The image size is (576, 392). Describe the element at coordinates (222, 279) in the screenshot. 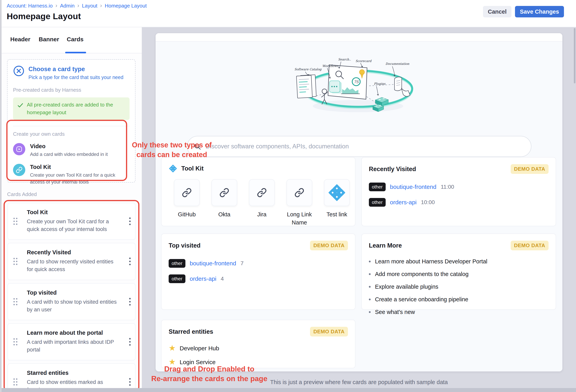

I see `entity-count: 4` at that location.